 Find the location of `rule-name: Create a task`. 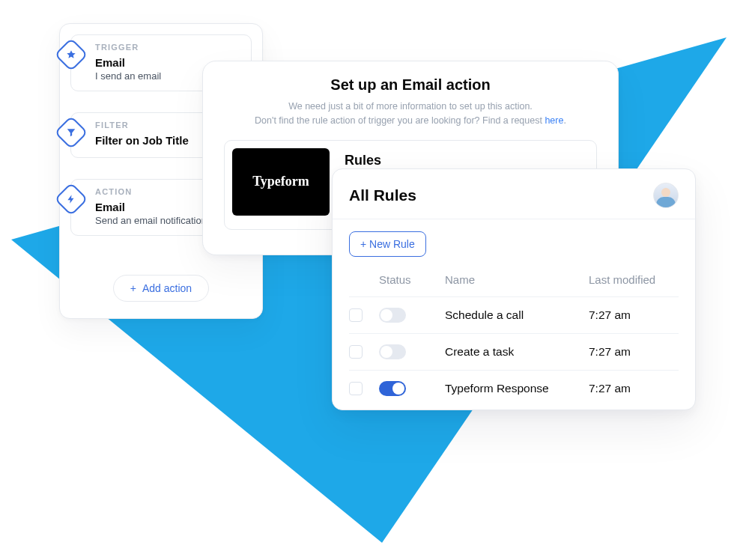

rule-name: Create a task is located at coordinates (514, 352).